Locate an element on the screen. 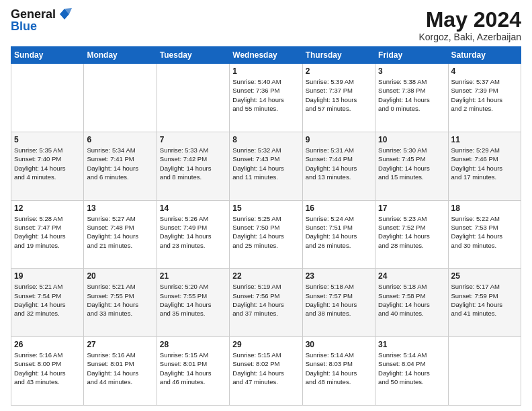  calendar-cell: 8Sunrise: 5:32 AM Sunset: 7:43 PM Daylig… is located at coordinates (266, 166).